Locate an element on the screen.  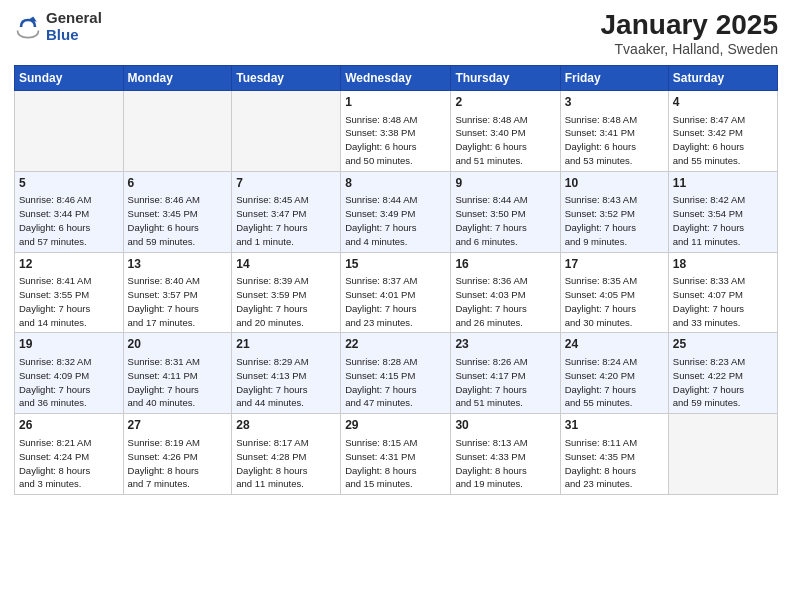
day-info: Sunrise: 8:11 AMSunset: 4:35 PMDaylight:… is located at coordinates (614, 464).